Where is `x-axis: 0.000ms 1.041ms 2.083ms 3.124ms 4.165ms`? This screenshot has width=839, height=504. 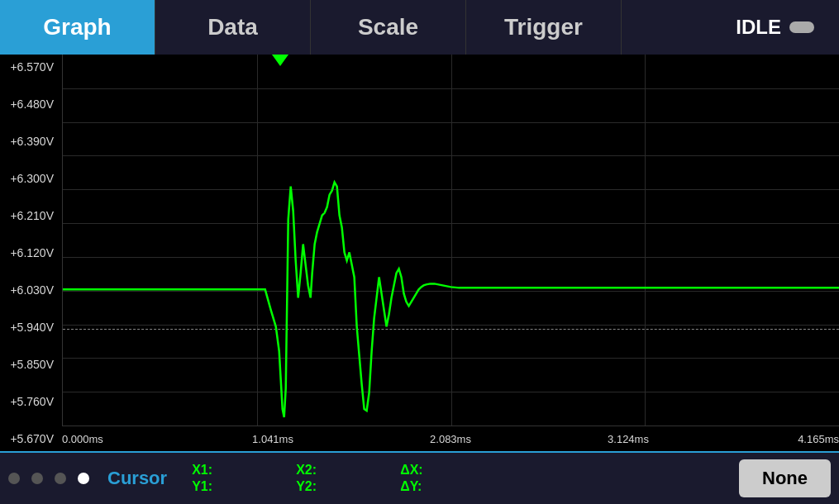
x-axis: 0.000ms 1.041ms 2.083ms 3.124ms 4.165ms is located at coordinates (450, 439).